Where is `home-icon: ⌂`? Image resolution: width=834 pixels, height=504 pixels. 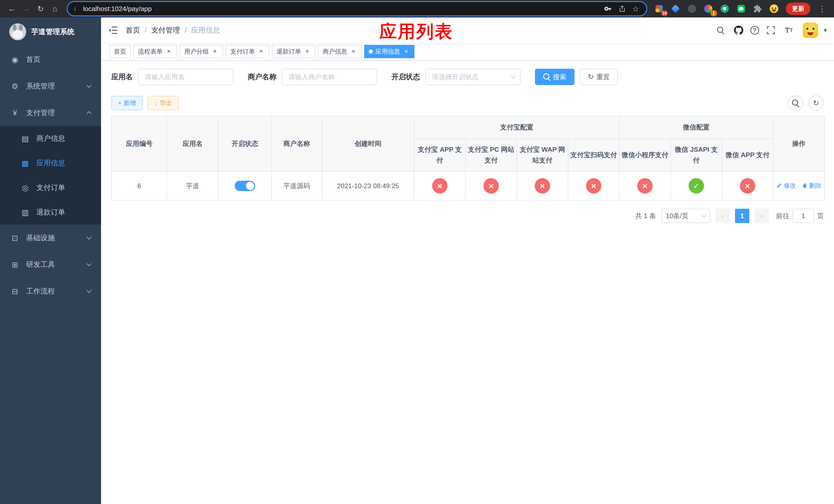 home-icon: ⌂ is located at coordinates (55, 9).